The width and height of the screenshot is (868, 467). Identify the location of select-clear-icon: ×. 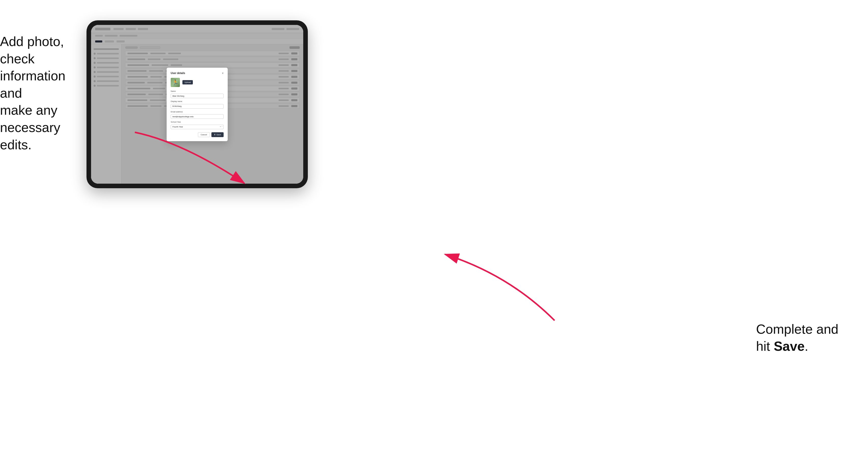
(220, 127).